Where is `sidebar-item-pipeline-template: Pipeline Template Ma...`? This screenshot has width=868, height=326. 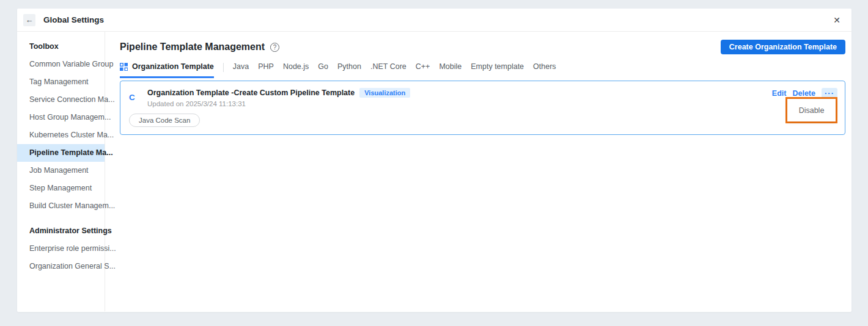
sidebar-item-pipeline-template: Pipeline Template Ma... is located at coordinates (61, 153).